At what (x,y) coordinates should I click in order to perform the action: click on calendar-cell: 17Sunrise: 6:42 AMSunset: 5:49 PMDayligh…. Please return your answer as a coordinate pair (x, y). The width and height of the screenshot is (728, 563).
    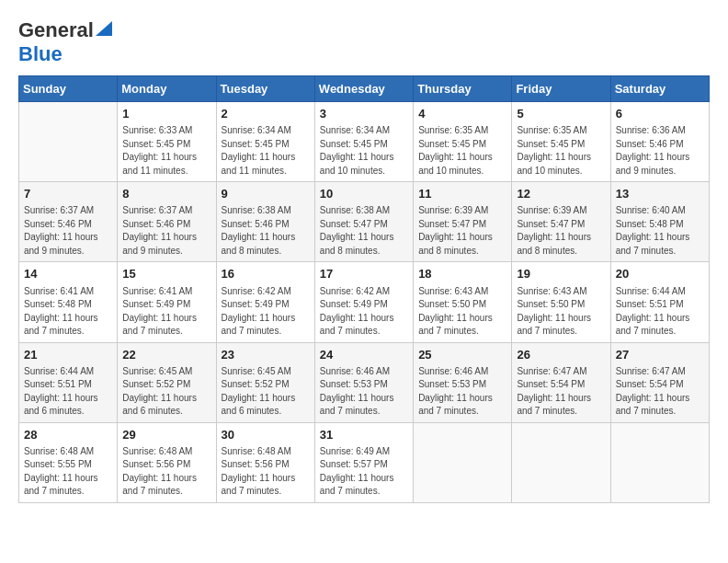
    Looking at the image, I should click on (364, 302).